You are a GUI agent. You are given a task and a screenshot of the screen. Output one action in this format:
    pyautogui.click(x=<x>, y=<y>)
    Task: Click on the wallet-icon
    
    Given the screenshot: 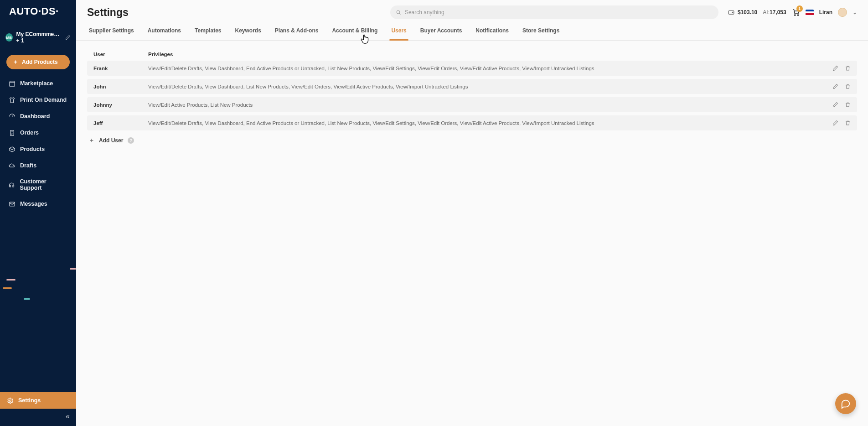 What is the action you would take?
    pyautogui.click(x=731, y=12)
    